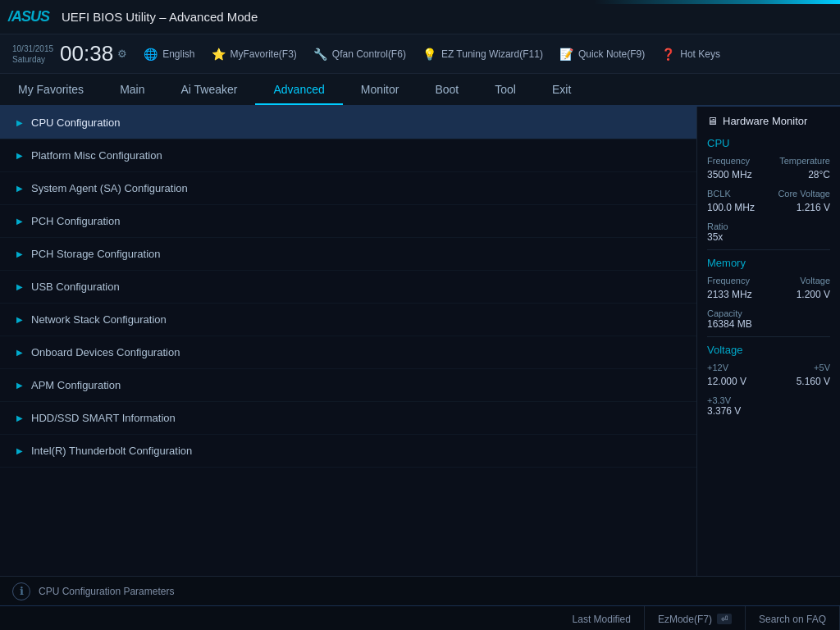  What do you see at coordinates (769, 349) in the screenshot?
I see `hw-voltage-title: Voltage` at bounding box center [769, 349].